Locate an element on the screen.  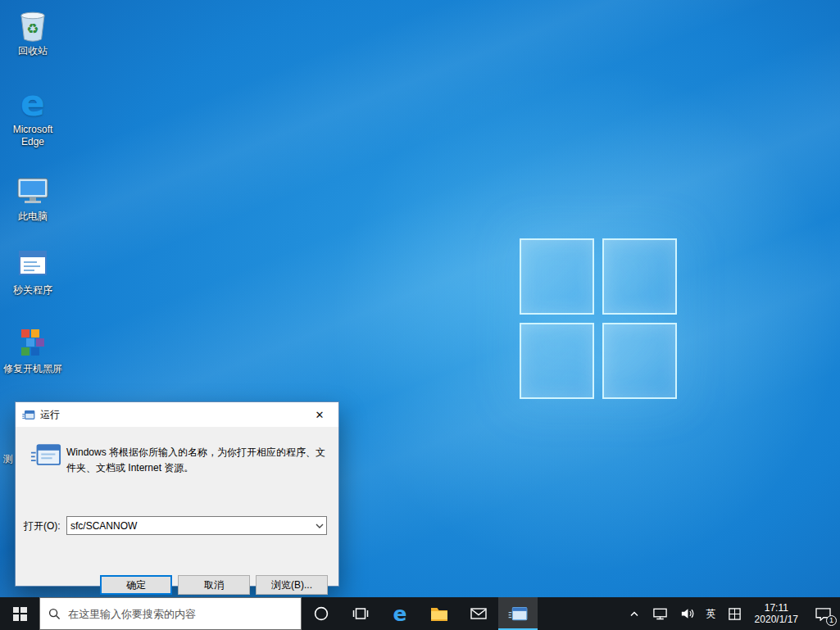
desktop-icon-this-pc: 此电脑 is located at coordinates (33, 197).